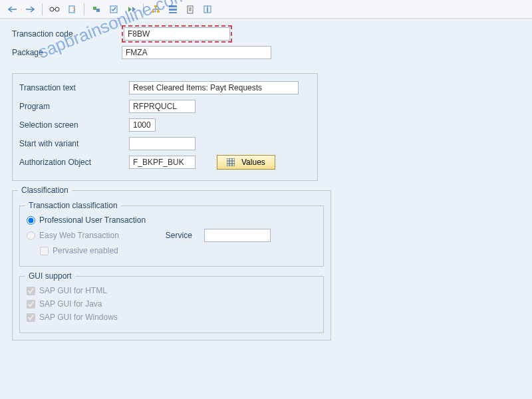  What do you see at coordinates (66, 34) in the screenshot?
I see `transaction-code-label: Transaction code` at bounding box center [66, 34].